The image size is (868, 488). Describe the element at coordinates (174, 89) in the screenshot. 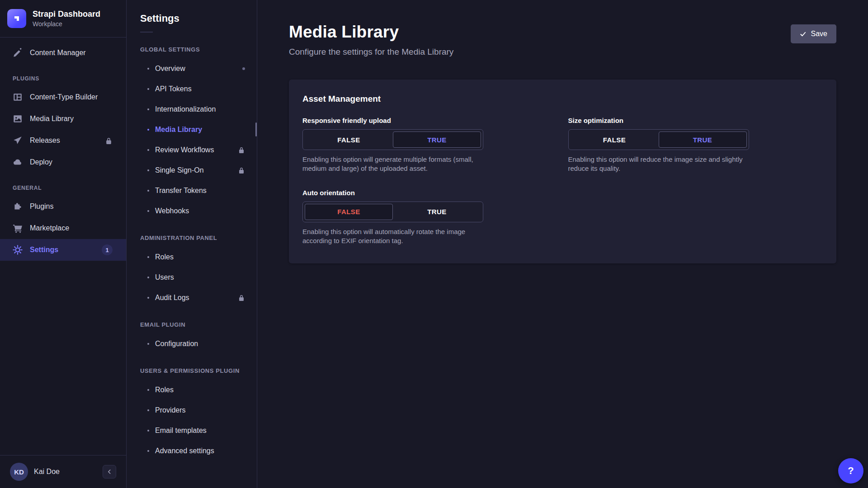

I see `subnav-item-label: API Tokens` at that location.